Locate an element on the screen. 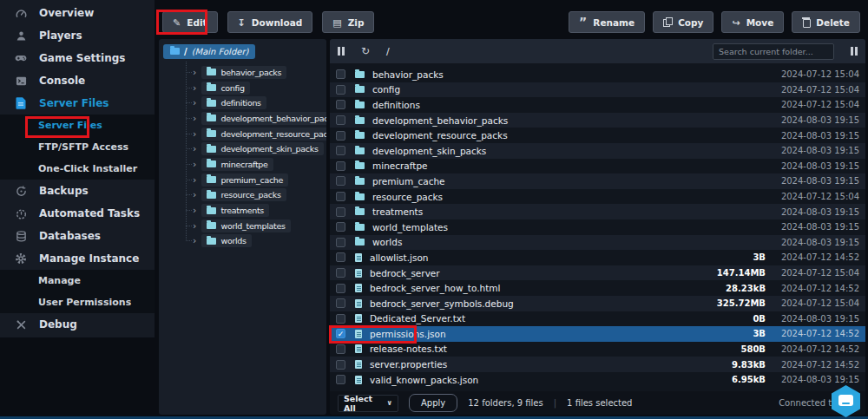 The image size is (868, 419). file-row-permissions-json: ✓permissions.json3B2024-07-12 14:52 is located at coordinates (597, 334).